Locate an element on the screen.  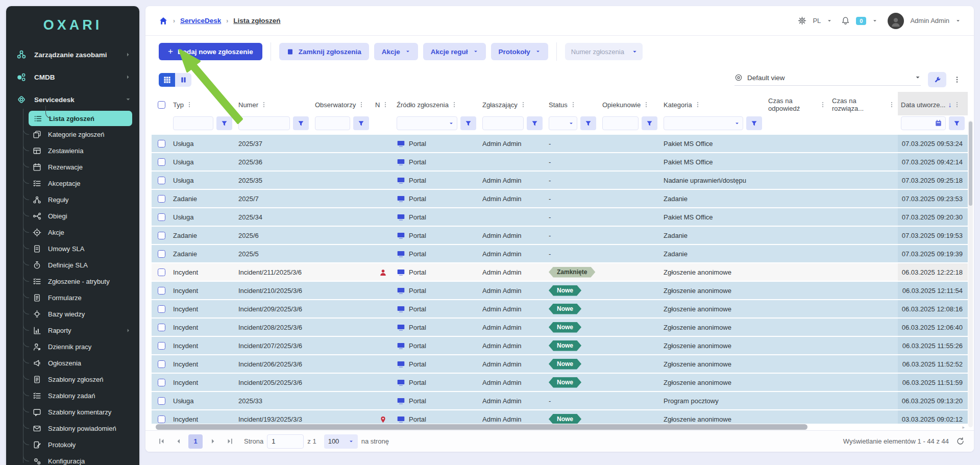
column-header-data-utworze-: Data utworze...↓ is located at coordinates (933, 104).